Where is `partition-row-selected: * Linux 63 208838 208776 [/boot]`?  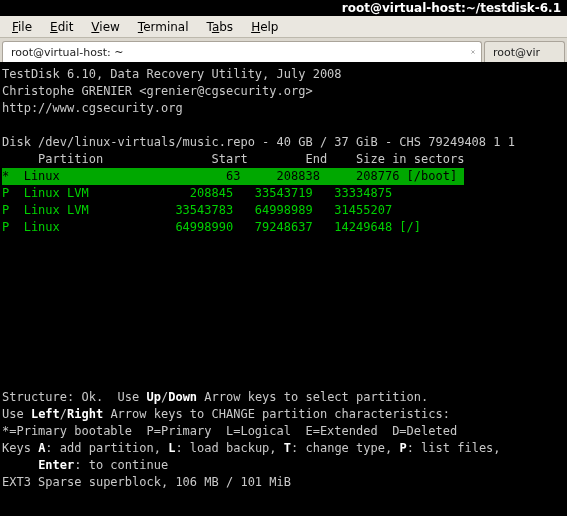
partition-row-selected: * Linux 63 208838 208776 [/boot] is located at coordinates (233, 176).